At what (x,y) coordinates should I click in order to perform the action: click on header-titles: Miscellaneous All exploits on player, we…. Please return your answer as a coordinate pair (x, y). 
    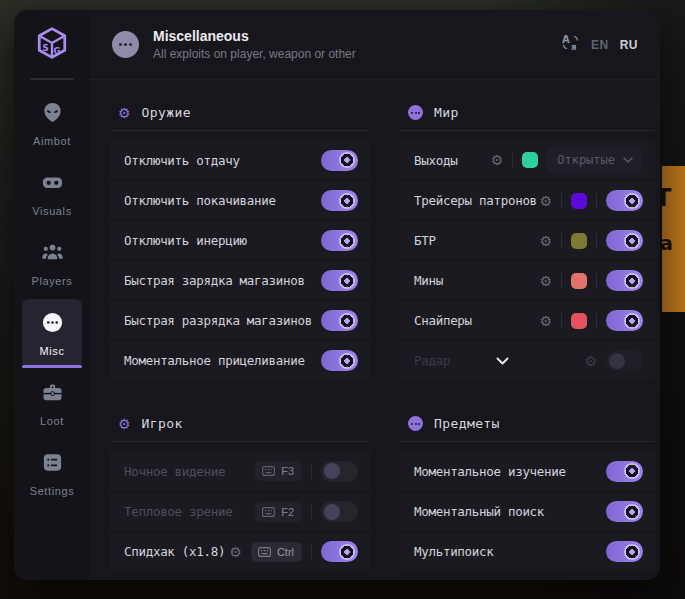
    Looking at the image, I should click on (357, 44).